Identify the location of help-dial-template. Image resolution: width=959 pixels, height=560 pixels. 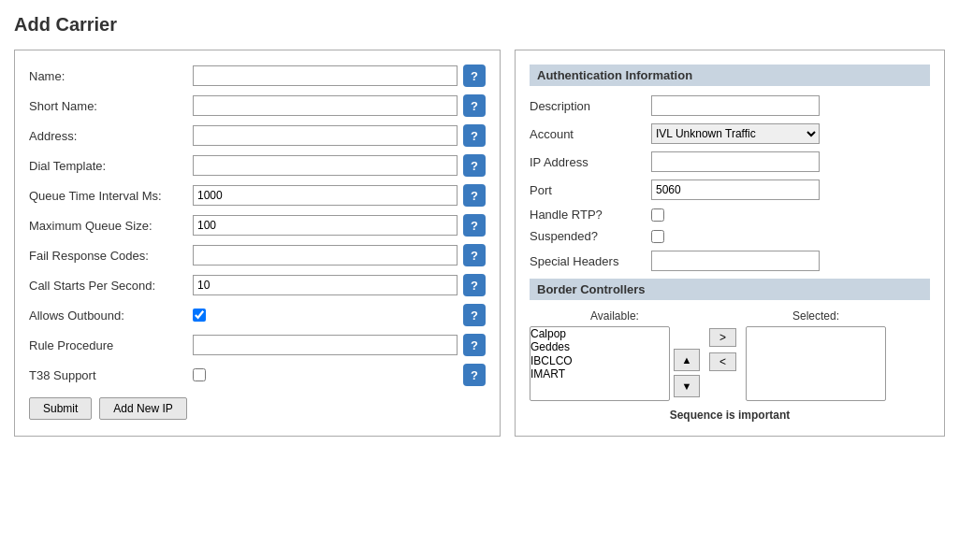
(474, 165).